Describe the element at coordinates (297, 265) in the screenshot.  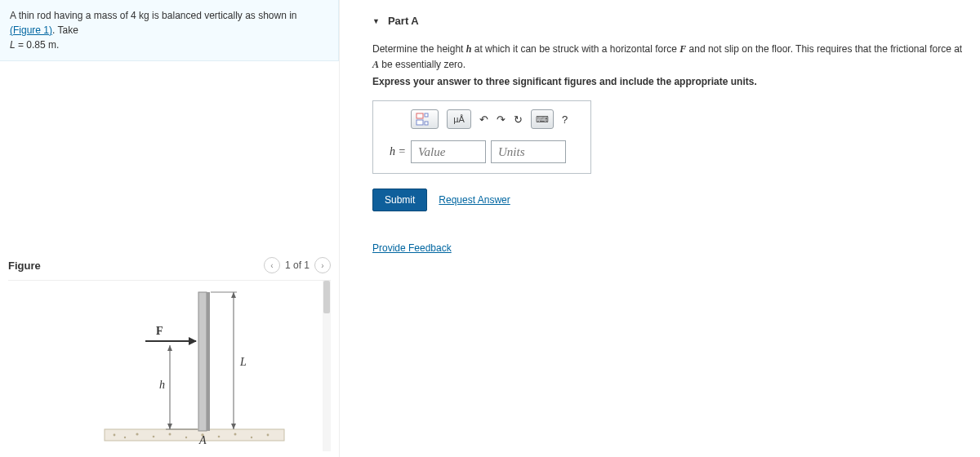
I see `figure-nav: ‹ 1 of 1 ›` at that location.